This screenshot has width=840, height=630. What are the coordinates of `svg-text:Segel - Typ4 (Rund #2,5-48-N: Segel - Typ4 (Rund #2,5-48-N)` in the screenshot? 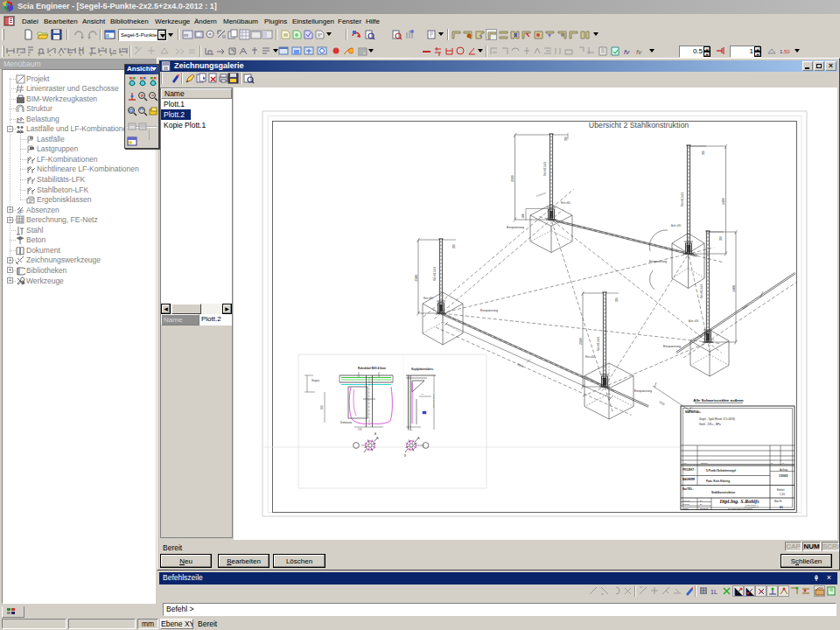 It's located at (718, 419).